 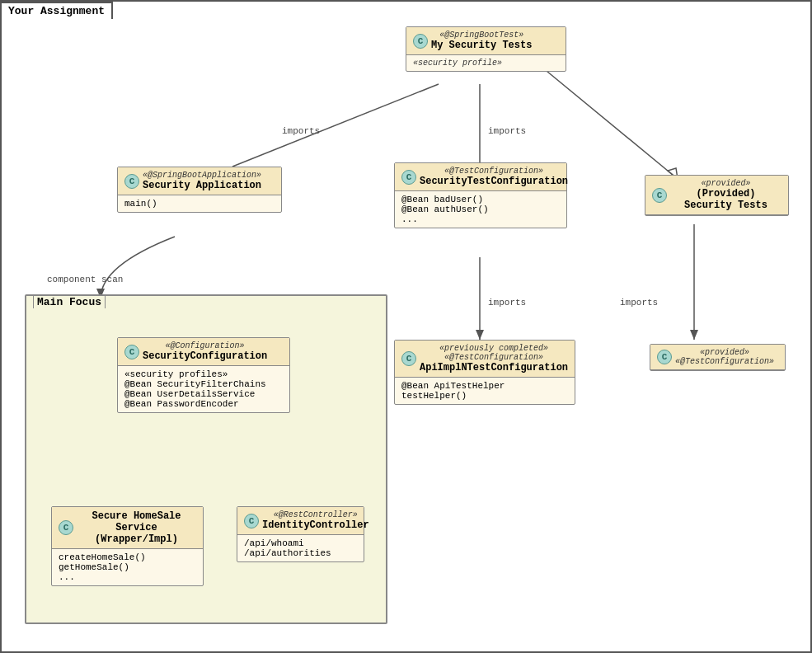 I want to click on identity-name: IdentityController, so click(x=316, y=525).